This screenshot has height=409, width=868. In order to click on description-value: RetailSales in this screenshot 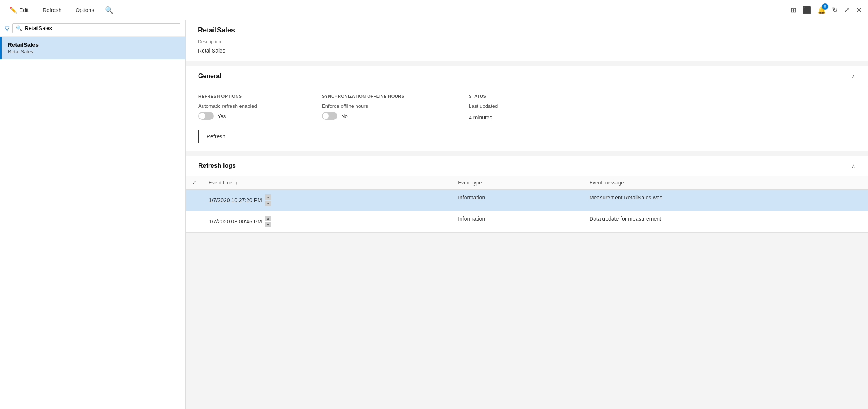, I will do `click(260, 51)`.